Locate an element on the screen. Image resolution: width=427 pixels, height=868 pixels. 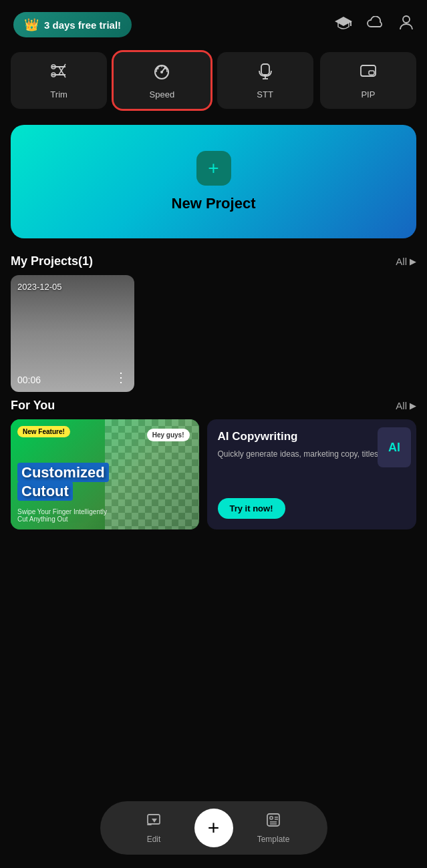
trial-badge: 👑 3 days free trial! is located at coordinates (72, 25).